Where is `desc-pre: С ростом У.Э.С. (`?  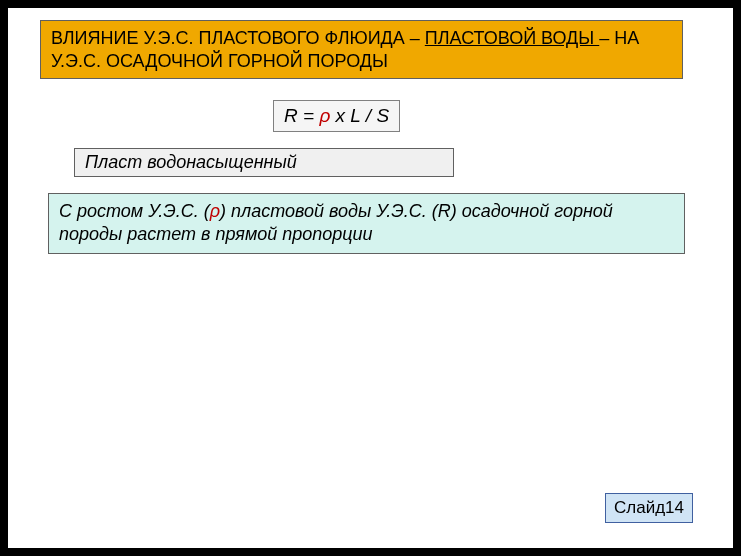
desc-pre: С ростом У.Э.С. ( is located at coordinates (134, 211).